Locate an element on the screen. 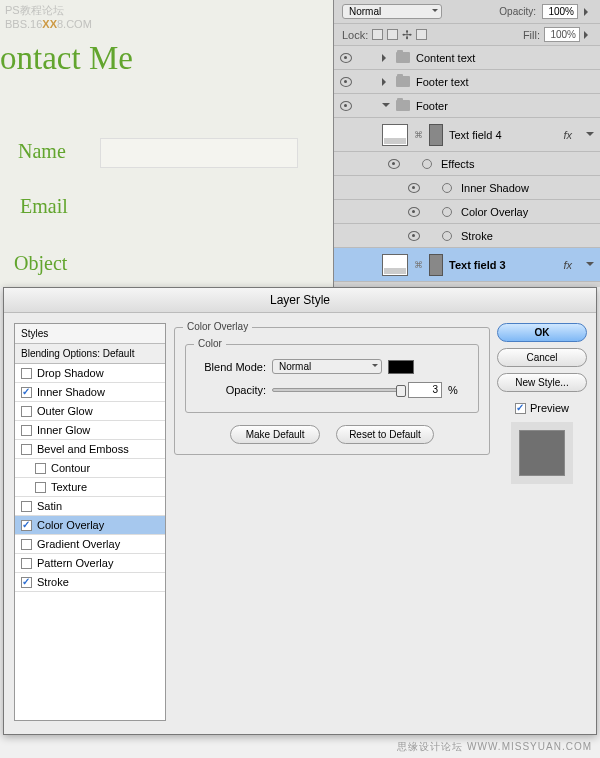  style-item-drop-shadow: Drop Shadow is located at coordinates (90, 374).